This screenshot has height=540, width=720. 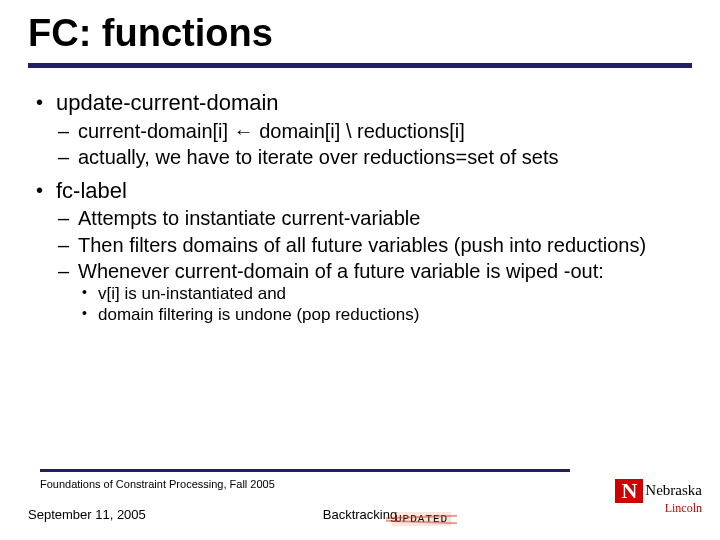 I want to click on logo-n-icon: N, so click(x=629, y=491).